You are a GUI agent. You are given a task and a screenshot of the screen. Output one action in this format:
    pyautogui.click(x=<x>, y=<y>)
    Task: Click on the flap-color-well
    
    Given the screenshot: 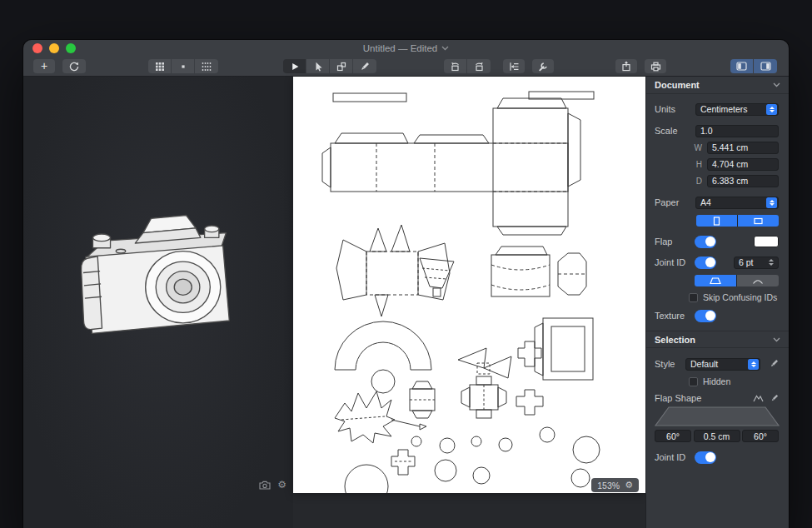 What is the action you would take?
    pyautogui.click(x=766, y=242)
    